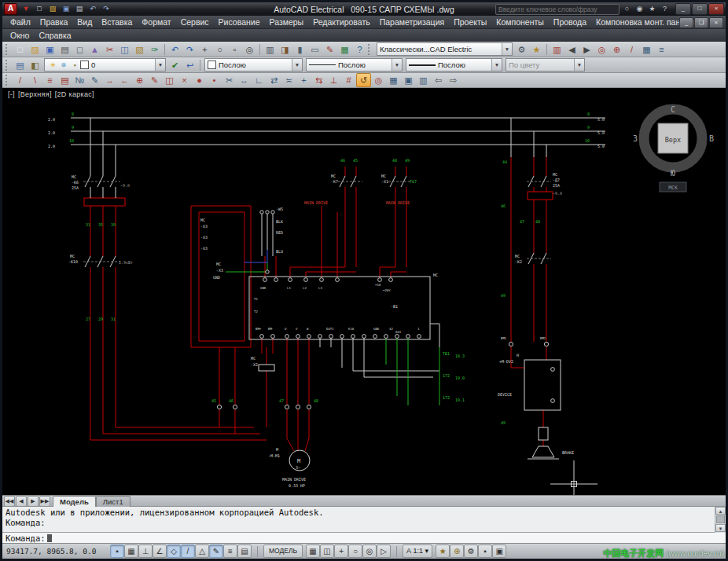 The image size is (728, 561). Describe the element at coordinates (443, 552) in the screenshot. I see `annotation-visibility-button: ★` at that location.